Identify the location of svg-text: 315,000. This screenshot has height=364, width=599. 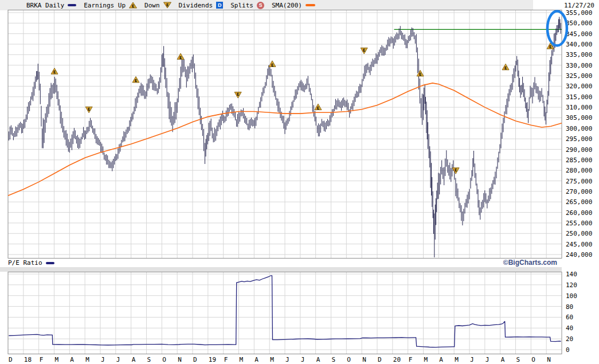
(579, 97).